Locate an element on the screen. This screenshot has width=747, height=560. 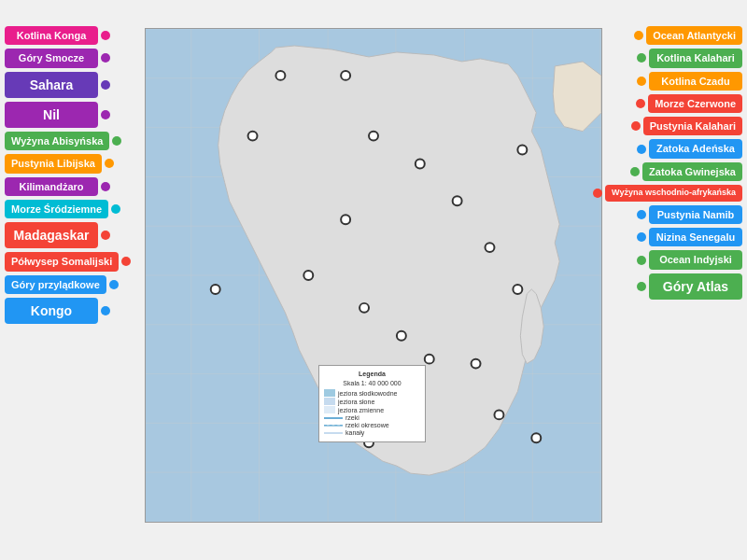
right-labels-column: Ocean Atlantycki Kotlina Kalahari Kotlin… is located at coordinates (668, 162).